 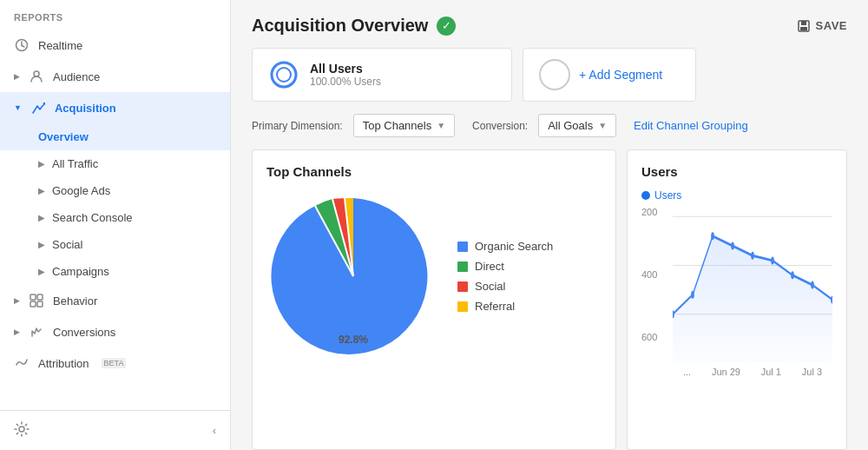 What do you see at coordinates (822, 26) in the screenshot?
I see `save-button: SAVE` at bounding box center [822, 26].